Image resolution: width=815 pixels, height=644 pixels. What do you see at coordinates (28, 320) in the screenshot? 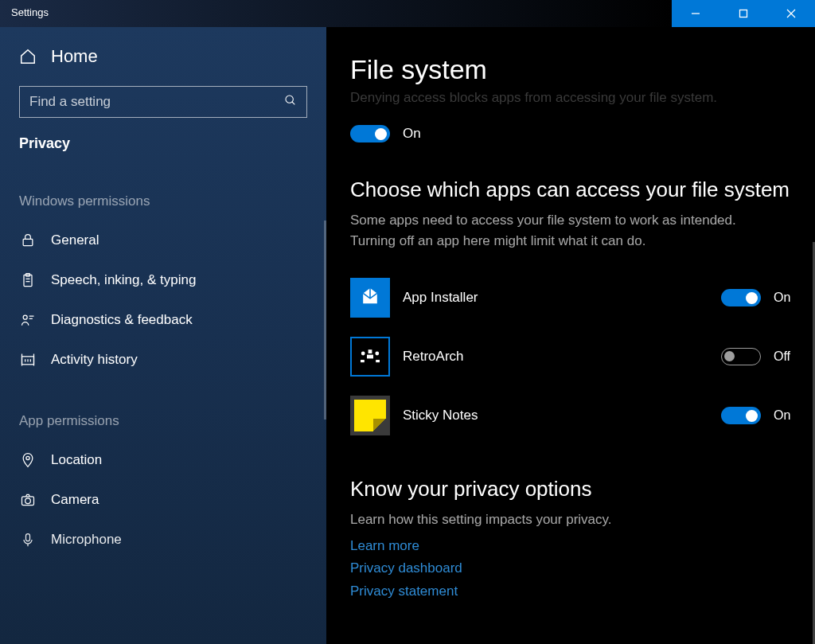
I see `feedback-icon` at bounding box center [28, 320].